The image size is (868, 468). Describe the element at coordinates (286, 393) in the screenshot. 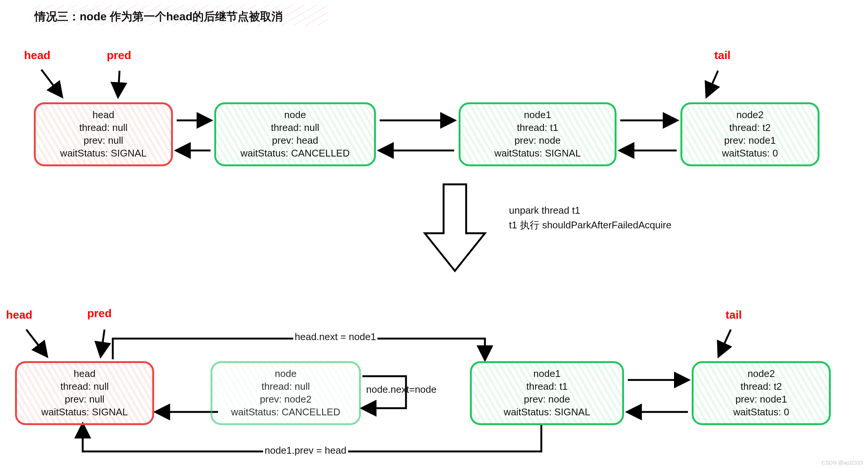

I see `bottom-node: node thread: null prev: node2 waitStatus…` at that location.